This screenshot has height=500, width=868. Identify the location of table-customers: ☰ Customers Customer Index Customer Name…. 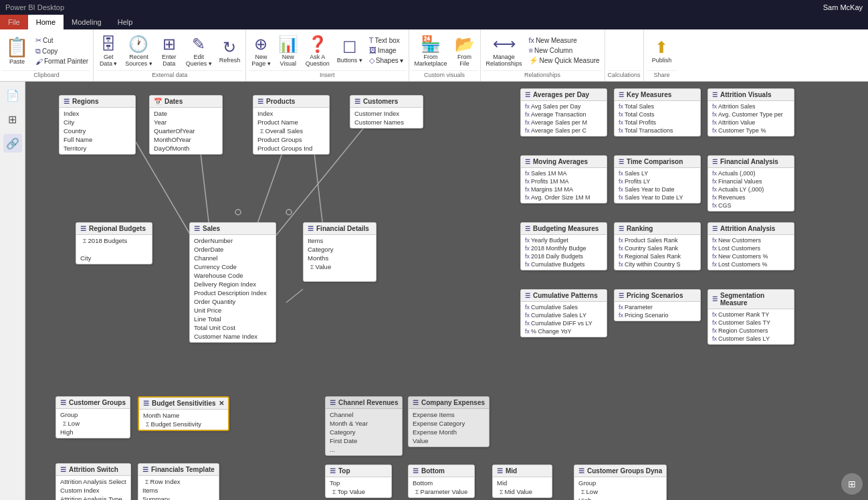
(387, 112).